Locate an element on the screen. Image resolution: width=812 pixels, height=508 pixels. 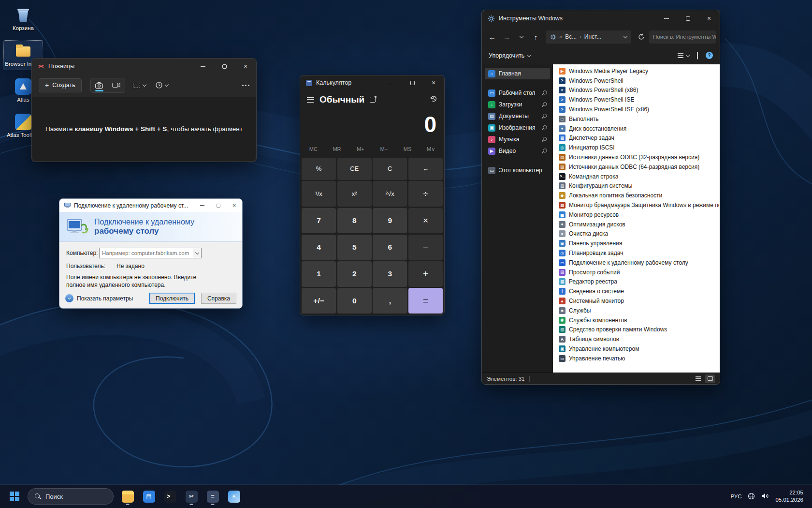
memory-button: M− is located at coordinates (384, 149).